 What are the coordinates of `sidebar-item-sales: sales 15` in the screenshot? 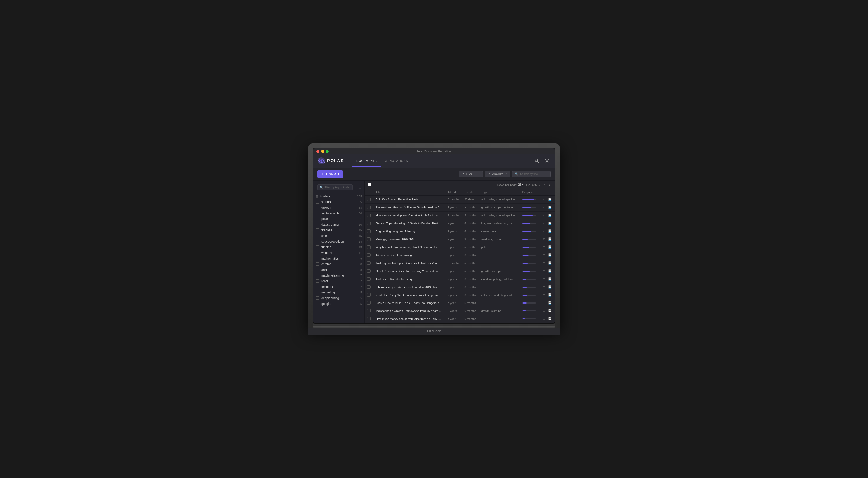 It's located at (339, 236).